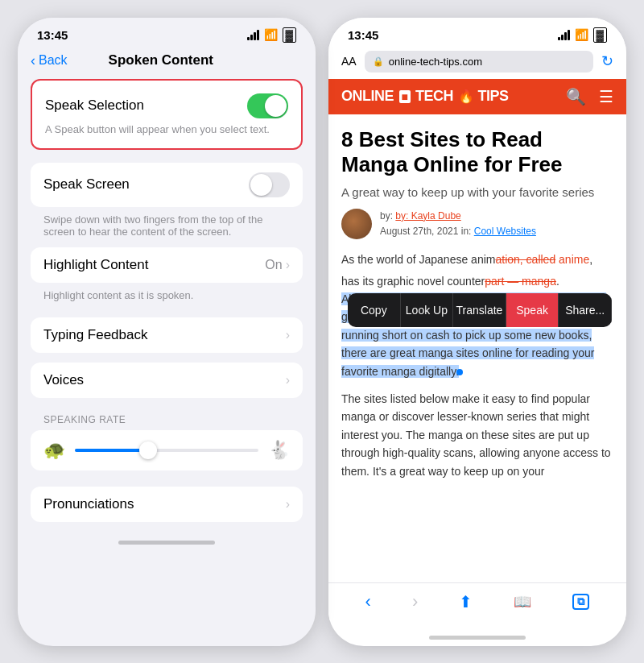 This screenshot has width=644, height=663. Describe the element at coordinates (533, 310) in the screenshot. I see `context-speak: Speak` at that location.